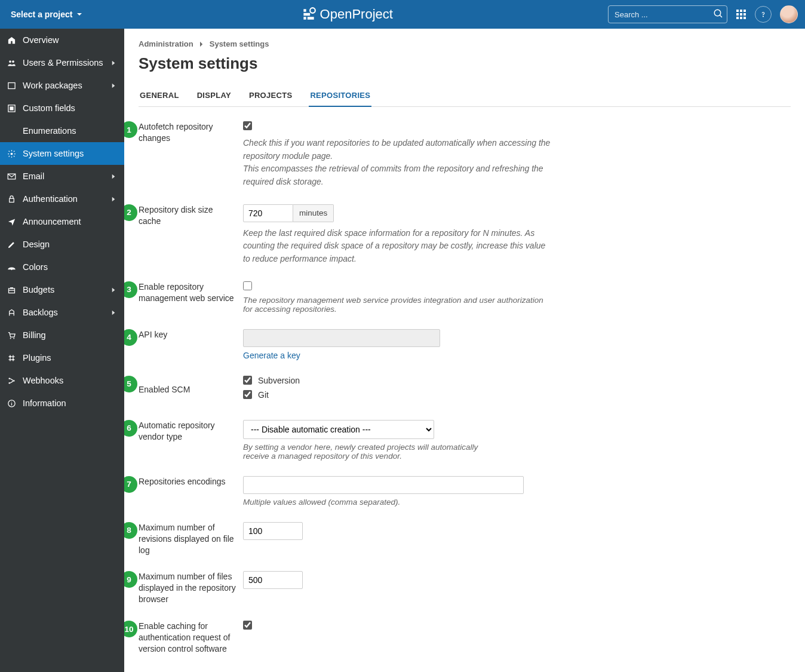 The image size is (805, 672). What do you see at coordinates (62, 312) in the screenshot?
I see `sidebar-item: Backlogs` at bounding box center [62, 312].